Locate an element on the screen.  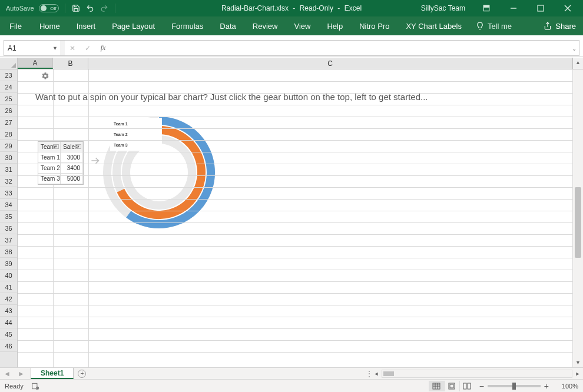
undo-icon is located at coordinates (90, 8).